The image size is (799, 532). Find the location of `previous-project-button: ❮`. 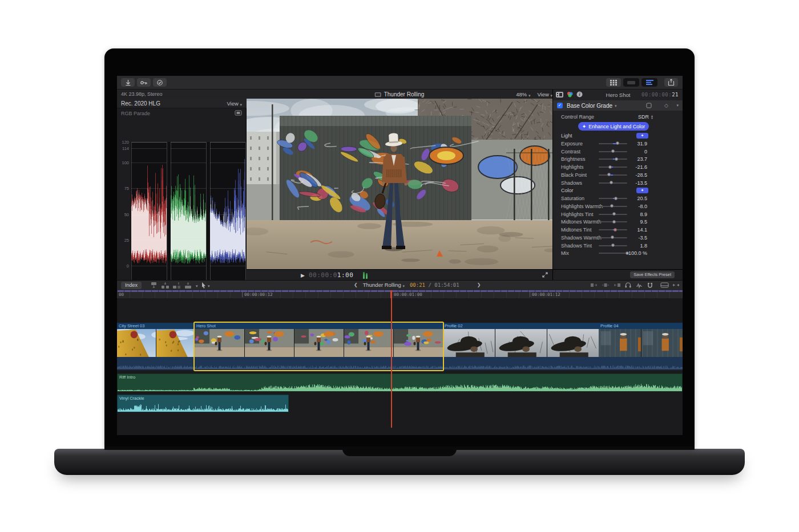

previous-project-button: ❮ is located at coordinates (356, 285).